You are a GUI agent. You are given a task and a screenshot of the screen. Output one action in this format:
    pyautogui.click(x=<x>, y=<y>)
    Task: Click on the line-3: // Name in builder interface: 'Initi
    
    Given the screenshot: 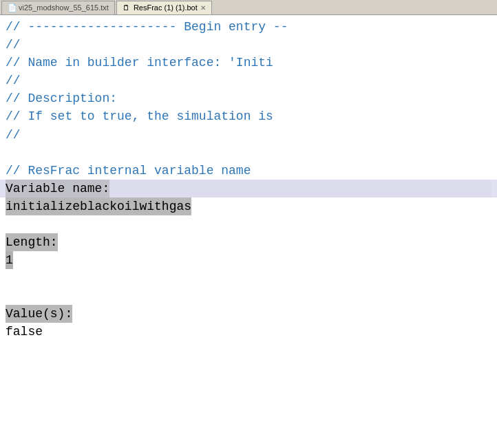 What is the action you would take?
    pyautogui.click(x=248, y=63)
    